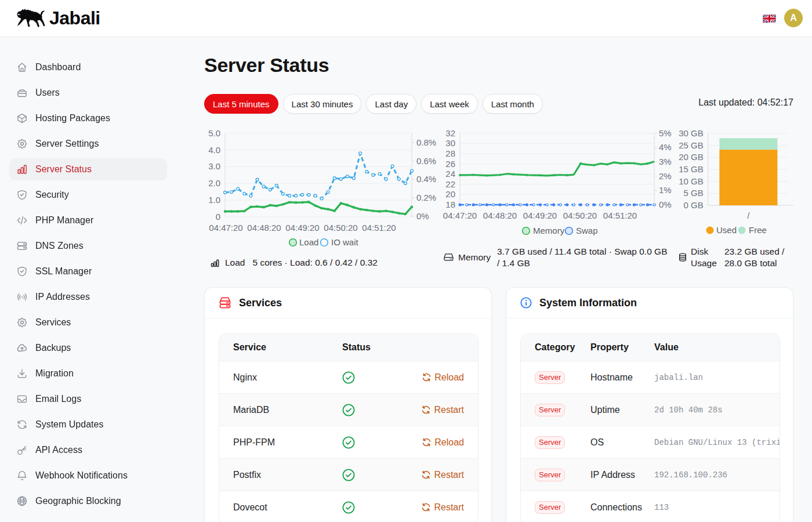  I want to click on svg-text: 20 GB, so click(691, 157).